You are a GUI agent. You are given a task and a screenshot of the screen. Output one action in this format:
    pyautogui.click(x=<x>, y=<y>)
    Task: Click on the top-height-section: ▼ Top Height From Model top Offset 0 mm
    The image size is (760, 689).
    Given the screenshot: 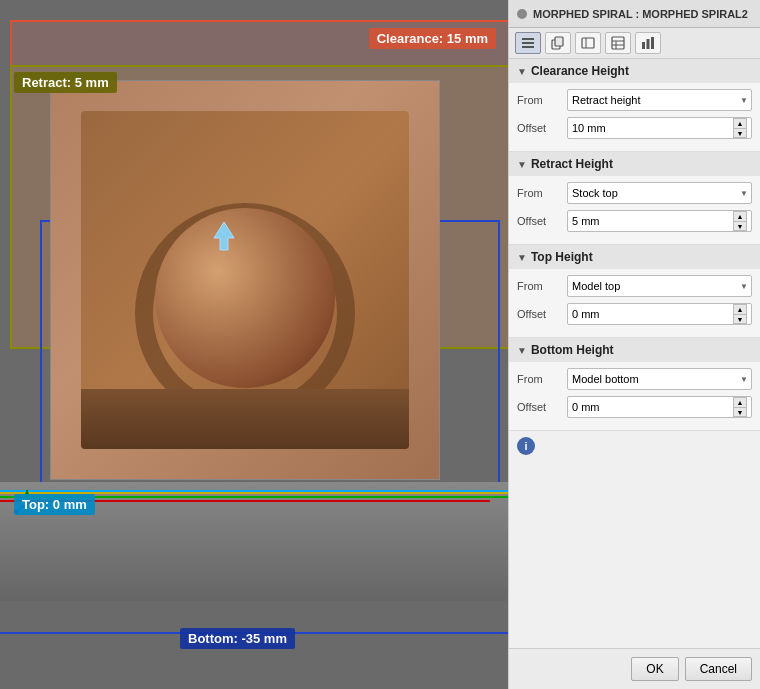 What is the action you would take?
    pyautogui.click(x=634, y=292)
    